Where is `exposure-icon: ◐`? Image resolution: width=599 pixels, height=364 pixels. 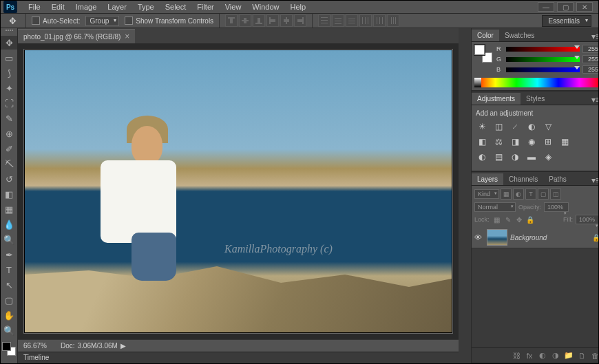 exposure-icon: ◐ is located at coordinates (532, 127).